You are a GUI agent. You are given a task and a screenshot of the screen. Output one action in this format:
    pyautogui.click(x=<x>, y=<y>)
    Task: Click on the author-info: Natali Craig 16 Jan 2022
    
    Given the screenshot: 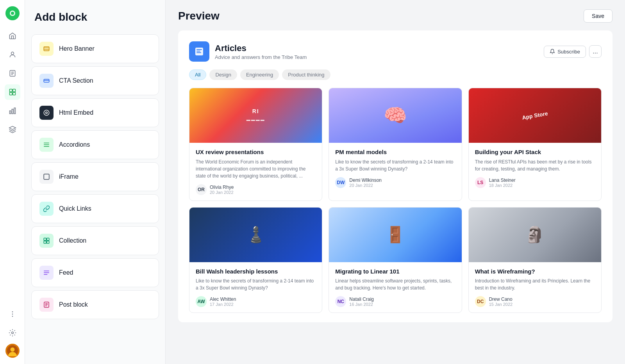 What is the action you would take?
    pyautogui.click(x=362, y=302)
    